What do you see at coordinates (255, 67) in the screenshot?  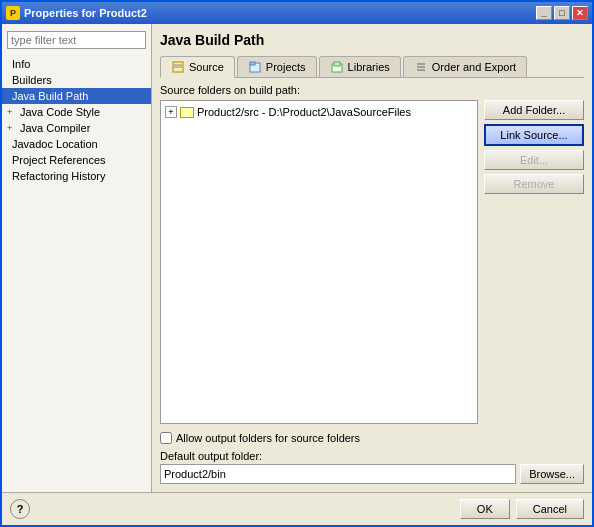 I see `projects-tab-icon` at bounding box center [255, 67].